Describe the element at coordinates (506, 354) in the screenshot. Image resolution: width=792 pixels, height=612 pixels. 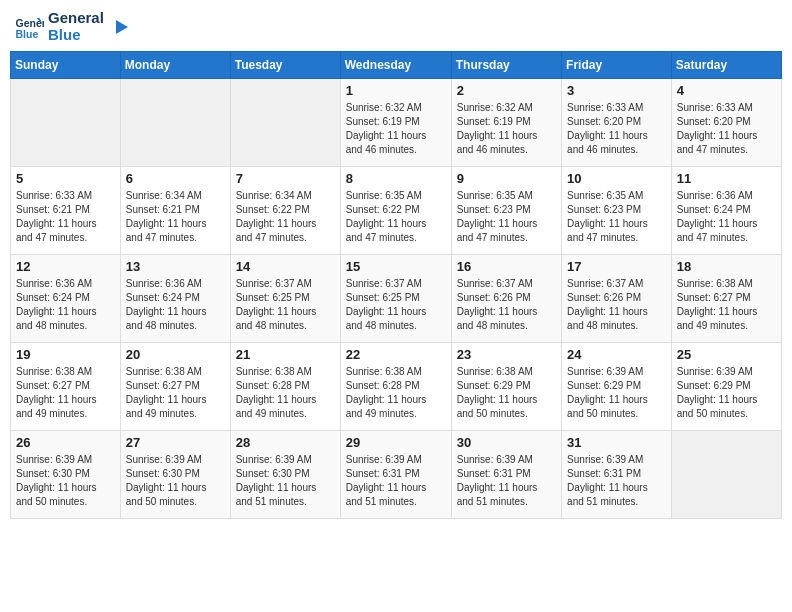
I see `day-number: 23` at that location.